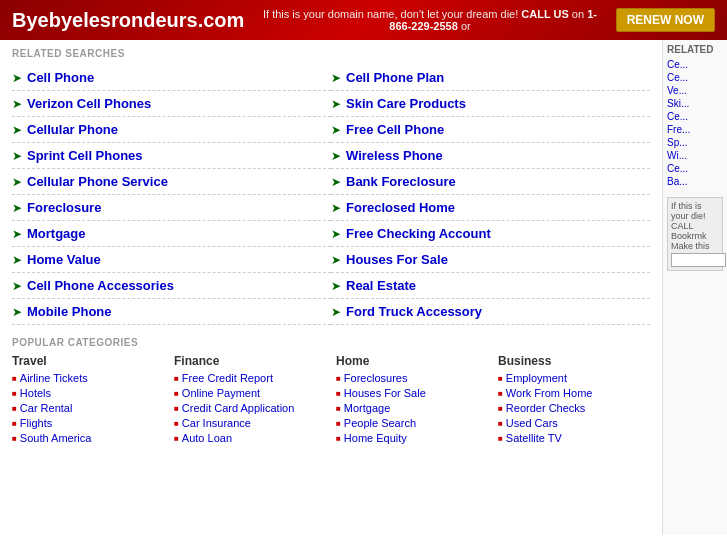 The height and width of the screenshot is (545, 727). Describe the element at coordinates (88, 393) in the screenshot. I see `category-link: ■Hotels` at that location.